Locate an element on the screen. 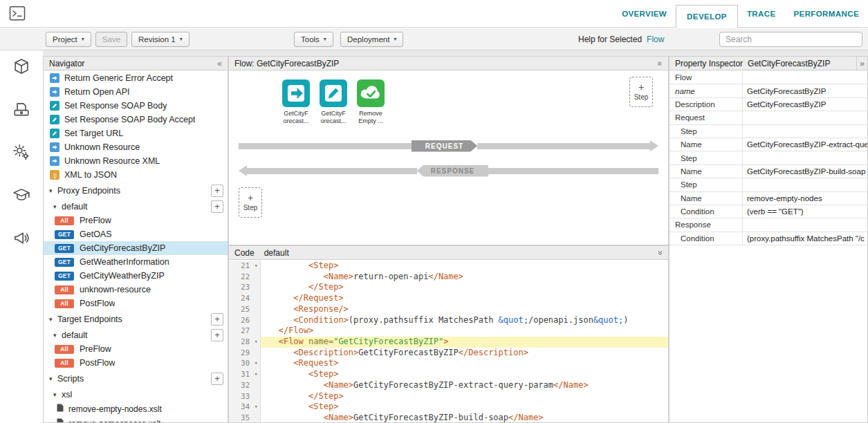  save-button: Save is located at coordinates (111, 39).